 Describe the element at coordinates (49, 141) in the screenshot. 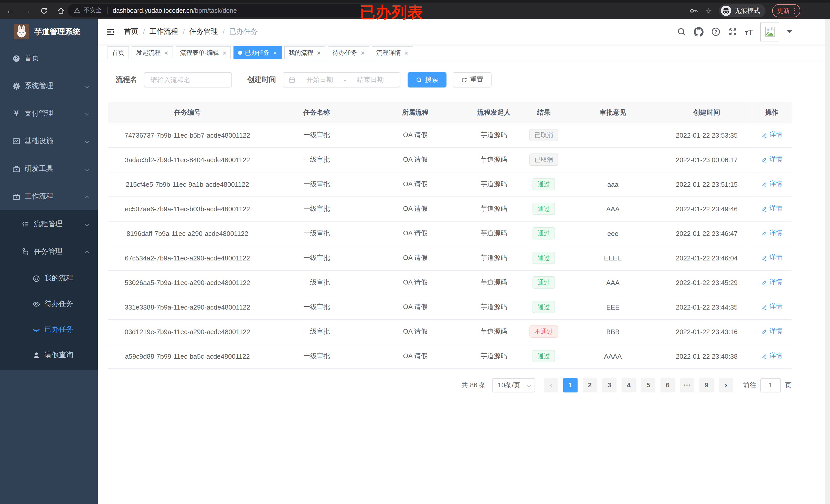

I see `sidebar-item-infrastructure: 基础设施` at that location.